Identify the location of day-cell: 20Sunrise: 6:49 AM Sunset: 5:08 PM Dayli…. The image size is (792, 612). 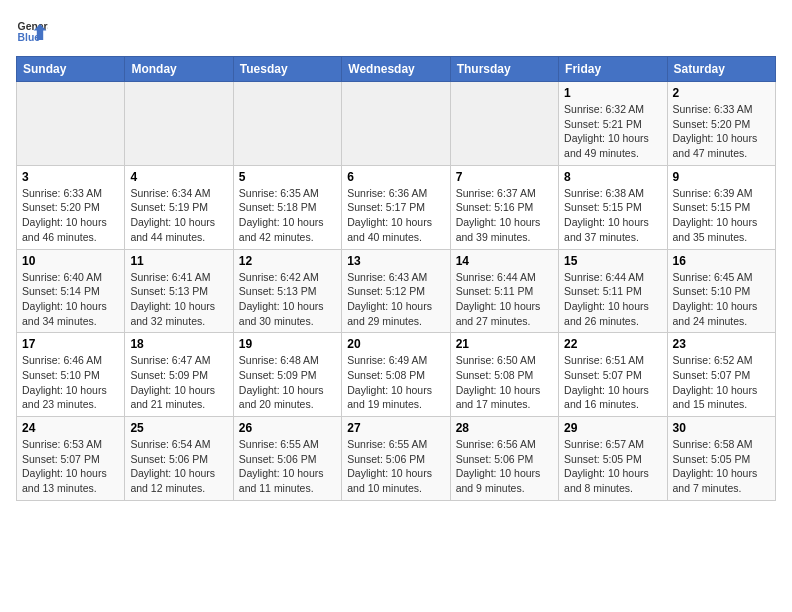
(396, 375).